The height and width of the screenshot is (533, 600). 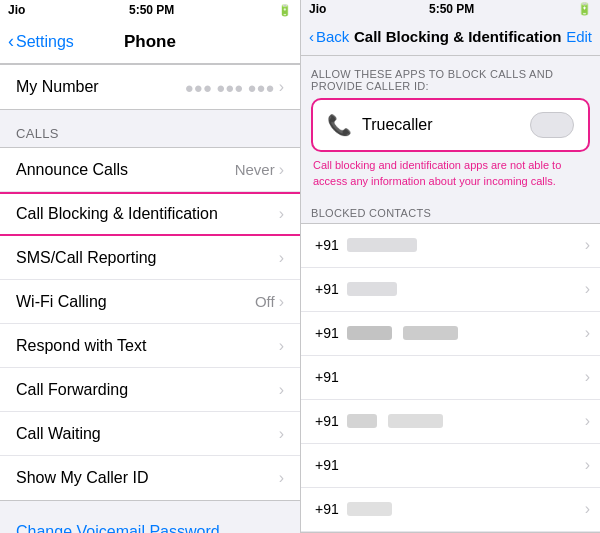 I want to click on my-number-right: ●●● ●●● ●●● ›, so click(x=234, y=87).